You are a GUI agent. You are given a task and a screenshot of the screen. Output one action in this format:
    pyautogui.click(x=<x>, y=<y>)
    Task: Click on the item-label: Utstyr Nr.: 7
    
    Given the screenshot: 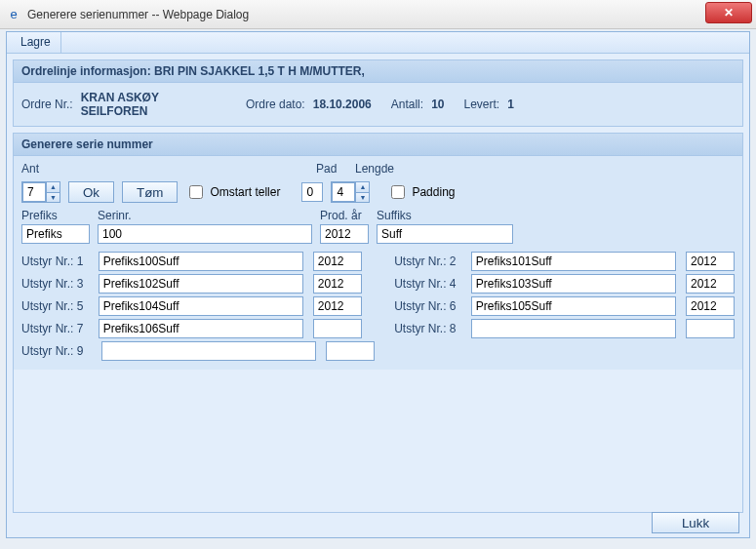 What is the action you would take?
    pyautogui.click(x=55, y=329)
    